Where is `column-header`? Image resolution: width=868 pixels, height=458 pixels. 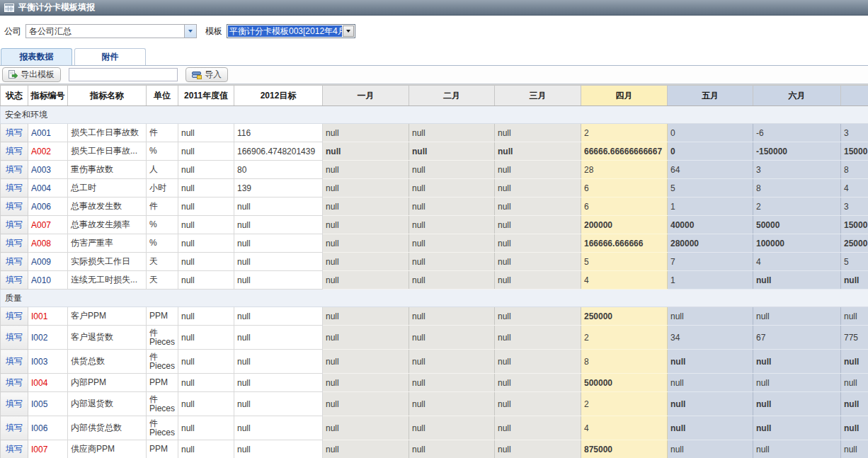 column-header is located at coordinates (855, 96).